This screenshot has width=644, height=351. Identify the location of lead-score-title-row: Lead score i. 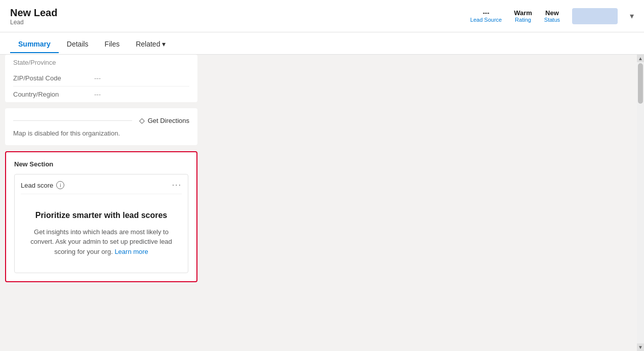
(43, 185).